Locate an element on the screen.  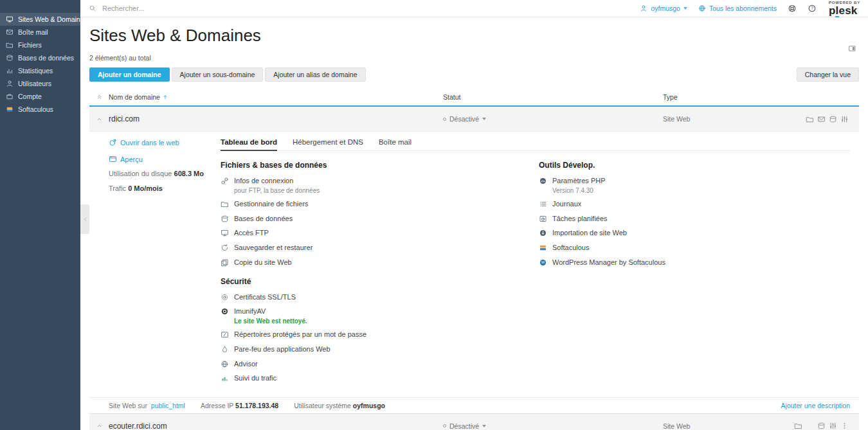
traffic: Trafic 0 Mo/mois is located at coordinates (165, 188).